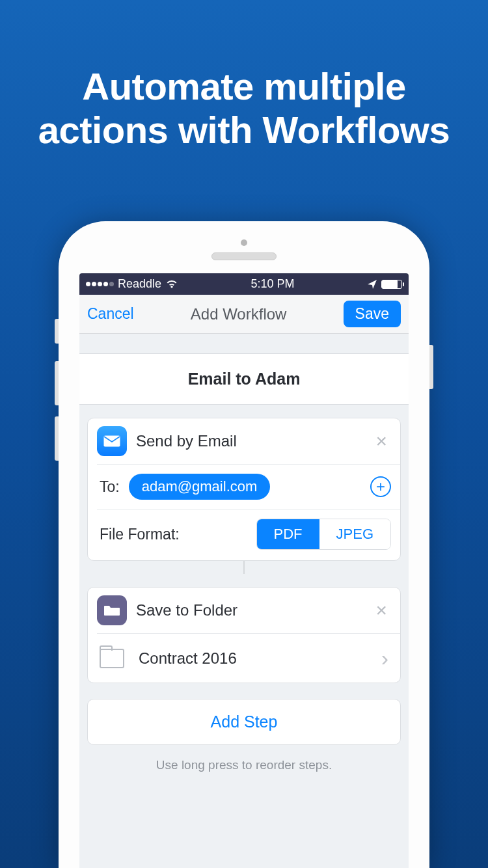 This screenshot has height=868, width=488. I want to click on save-button: Save, so click(372, 314).